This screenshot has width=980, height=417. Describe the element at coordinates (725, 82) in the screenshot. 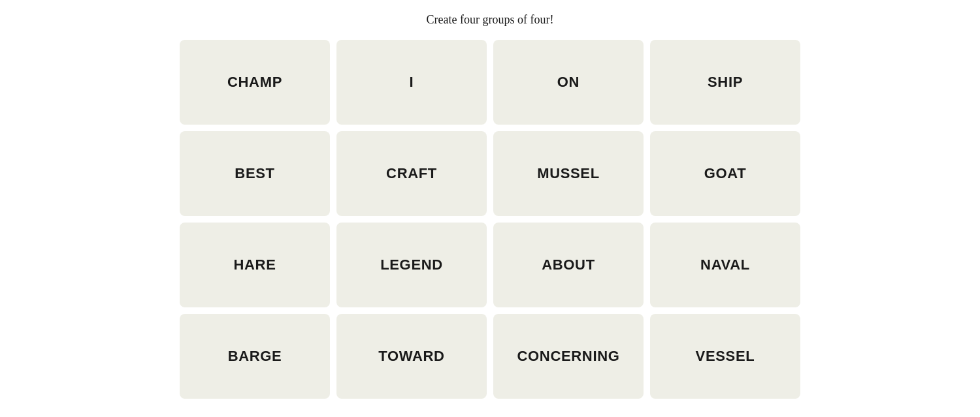

I see `tile-ship: SHIP` at that location.